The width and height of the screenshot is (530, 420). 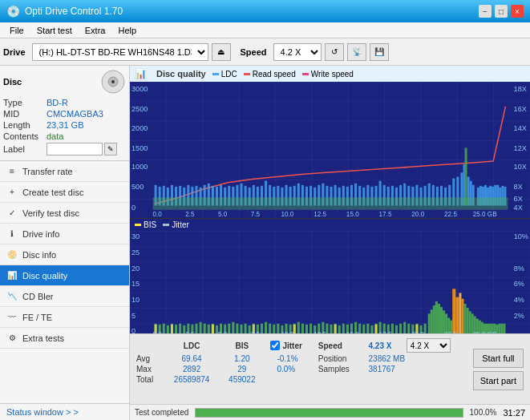 What do you see at coordinates (64, 276) in the screenshot?
I see `sidebar-item-disc-quality: 📊 Disc quality` at bounding box center [64, 276].